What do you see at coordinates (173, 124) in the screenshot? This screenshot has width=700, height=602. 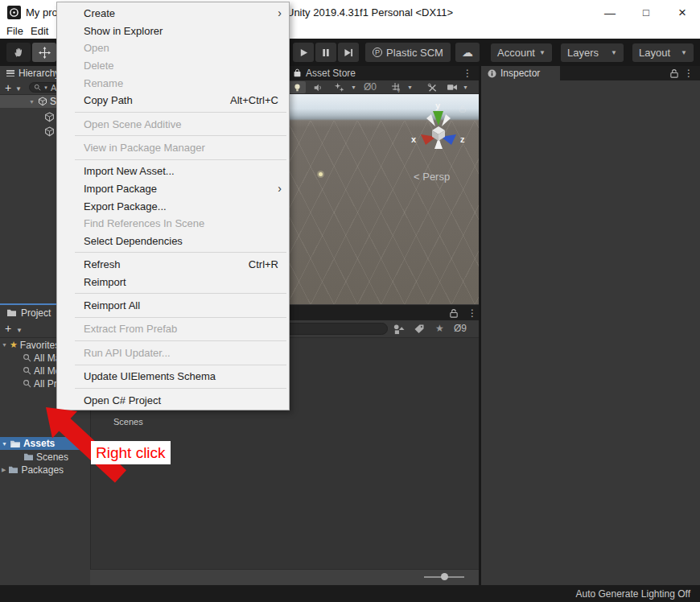 I see `menu-item-open-scene-additive: Open Scene Additive` at bounding box center [173, 124].